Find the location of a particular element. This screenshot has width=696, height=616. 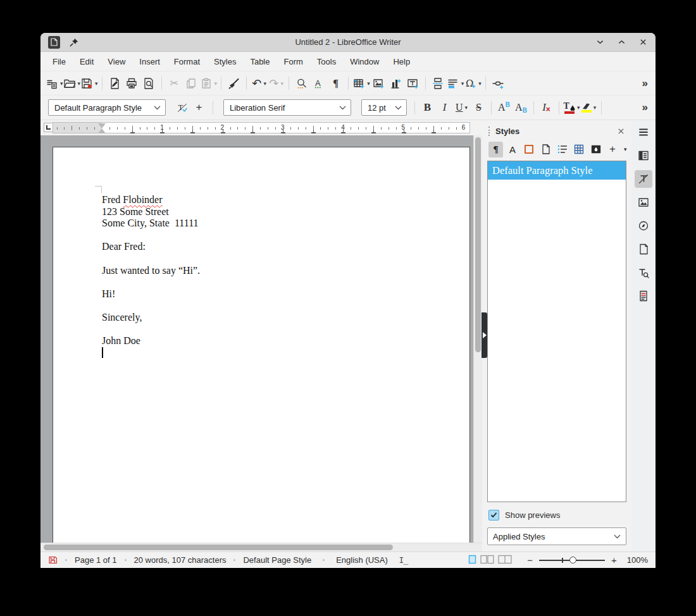

horizontal-scrollbar-thumb is located at coordinates (218, 548).